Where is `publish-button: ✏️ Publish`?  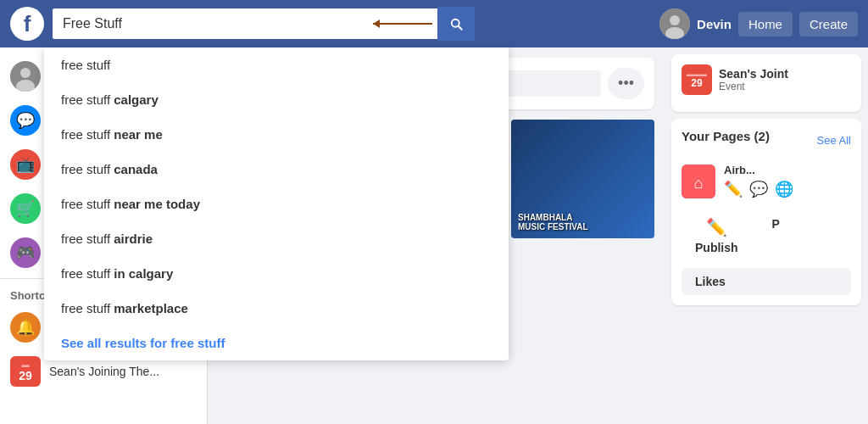 publish-button: ✏️ Publish is located at coordinates (717, 236).